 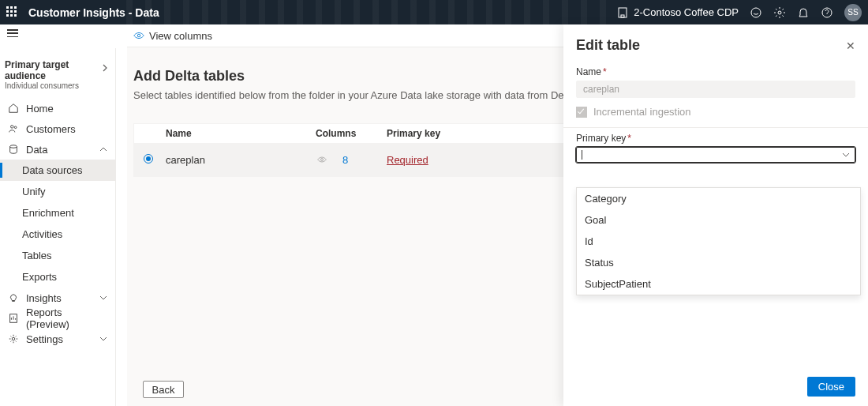 I want to click on nav-insights-label: Insights, so click(x=44, y=299).